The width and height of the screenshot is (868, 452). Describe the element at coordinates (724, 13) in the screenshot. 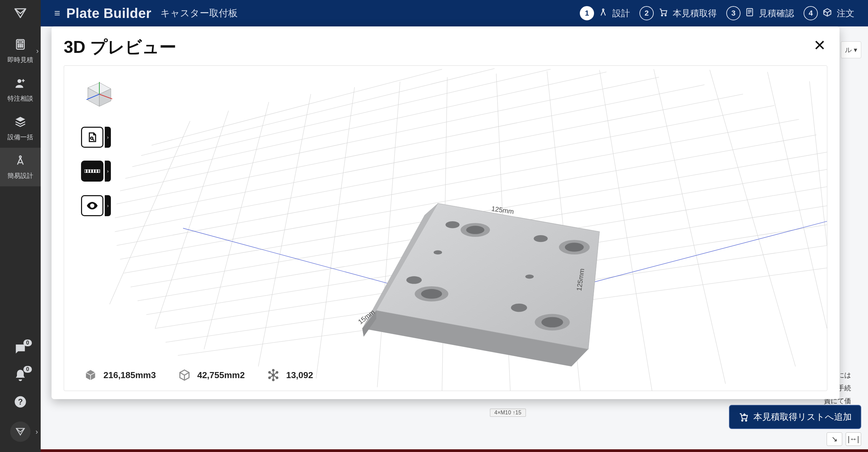

I see `progress-steps: 1 設計 2 本見積取得 3 見積確認 4 注文` at that location.